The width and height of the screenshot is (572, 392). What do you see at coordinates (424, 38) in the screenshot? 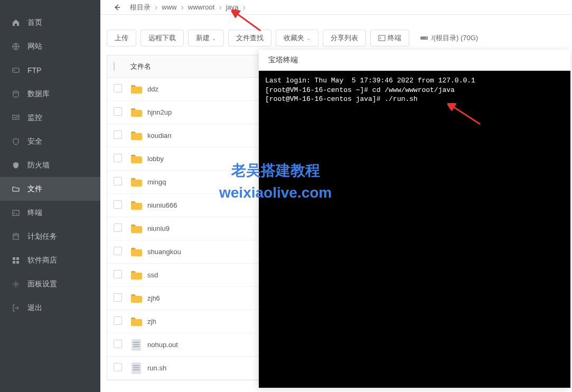
I see `disk-icon` at bounding box center [424, 38].